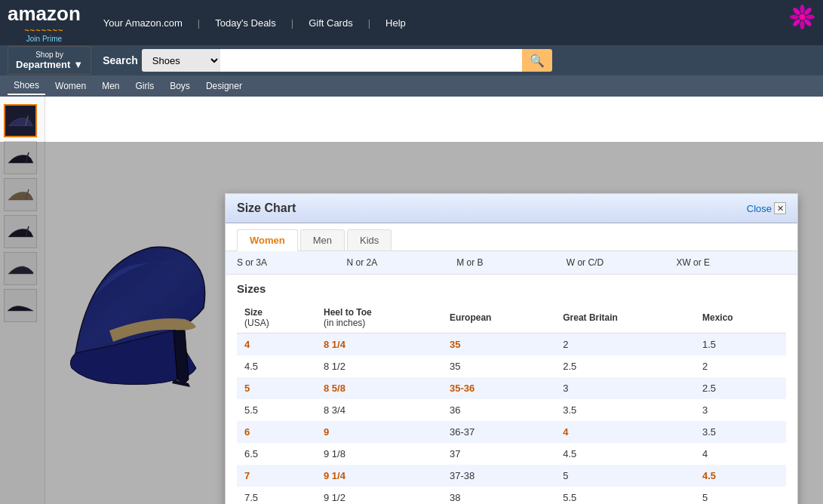 This screenshot has height=504, width=823. Describe the element at coordinates (412, 60) in the screenshot. I see `search-bar-area: Shop by Department ▼ Search Shoes All Bo…` at that location.